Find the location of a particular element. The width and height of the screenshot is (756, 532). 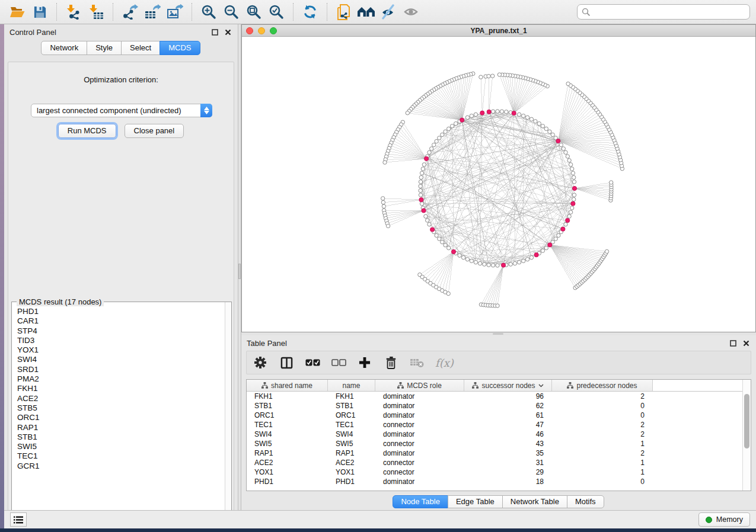

table-cell: SWI5 is located at coordinates (352, 444).